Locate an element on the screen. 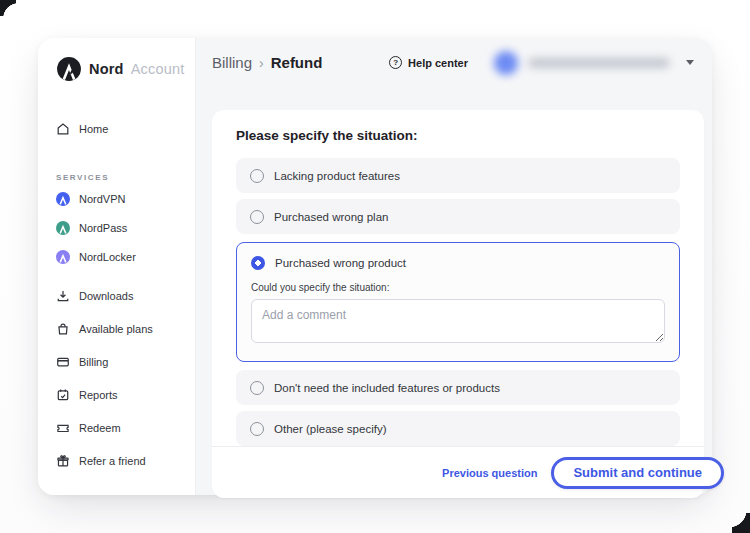 This screenshot has height=533, width=750. nordpass-icon is located at coordinates (63, 228).